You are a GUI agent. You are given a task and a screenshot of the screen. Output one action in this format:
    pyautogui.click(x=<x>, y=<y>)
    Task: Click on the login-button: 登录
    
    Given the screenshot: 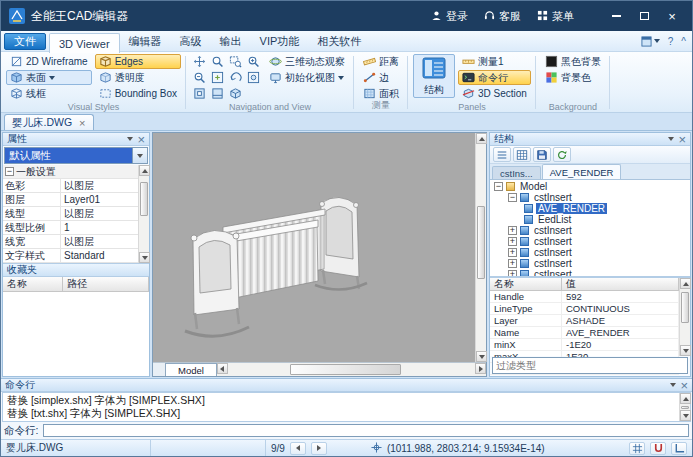 What is the action you would take?
    pyautogui.click(x=450, y=16)
    